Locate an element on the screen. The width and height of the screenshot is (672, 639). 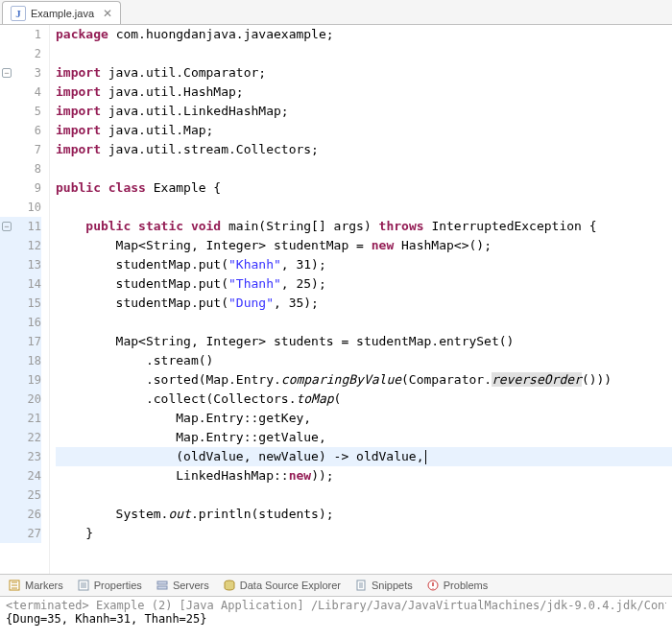
text-caret is located at coordinates (426, 457).